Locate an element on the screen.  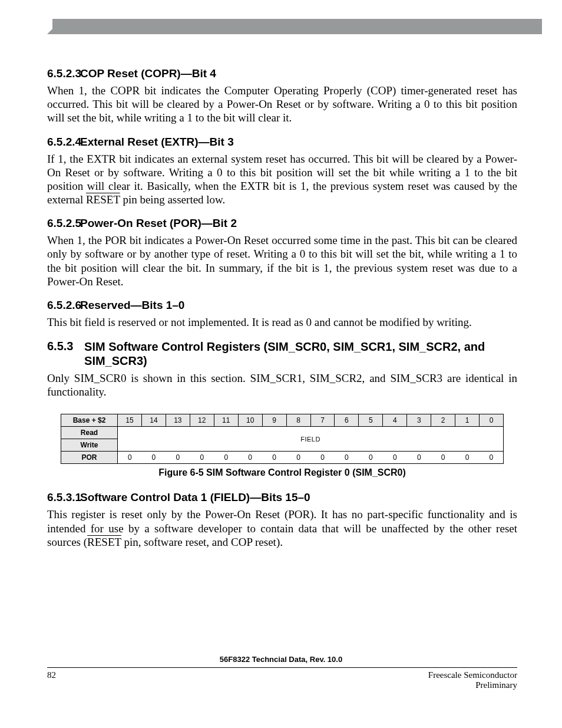
bit-cell: 11 is located at coordinates (226, 421).